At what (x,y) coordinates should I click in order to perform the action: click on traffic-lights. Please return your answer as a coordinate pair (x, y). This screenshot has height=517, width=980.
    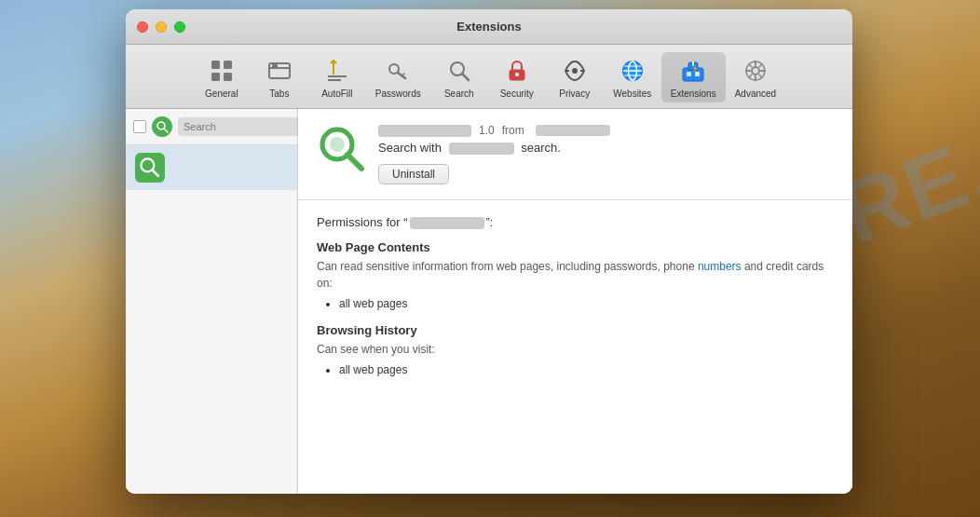
    Looking at the image, I should click on (161, 27).